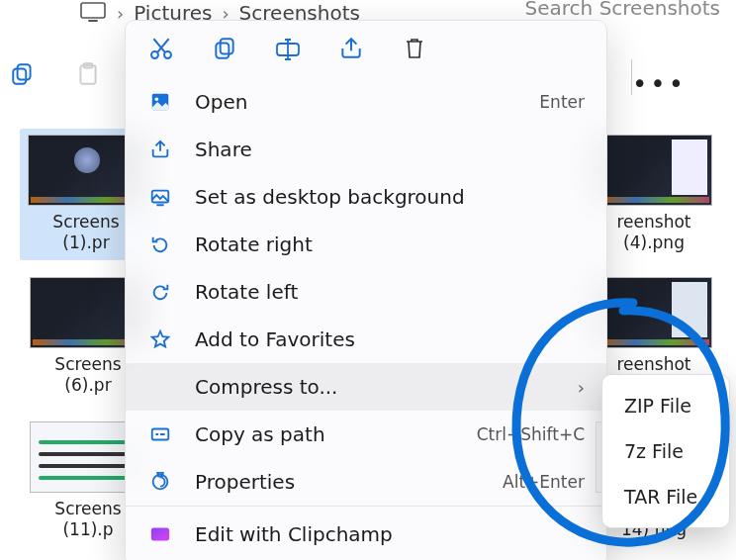 The image size is (736, 560). Describe the element at coordinates (366, 102) in the screenshot. I see `menu-open: Open Enter` at that location.